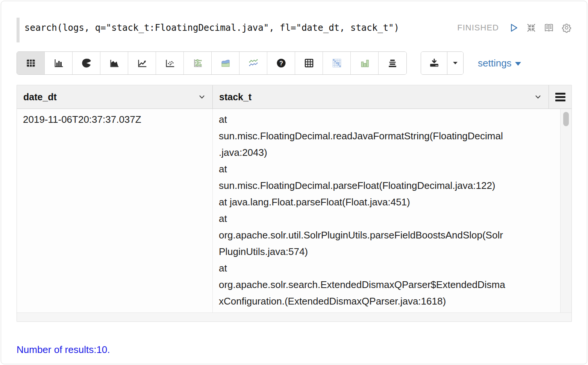 This screenshot has width=588, height=365. Describe the element at coordinates (566, 119) in the screenshot. I see `scrollbar-thumb` at that location.